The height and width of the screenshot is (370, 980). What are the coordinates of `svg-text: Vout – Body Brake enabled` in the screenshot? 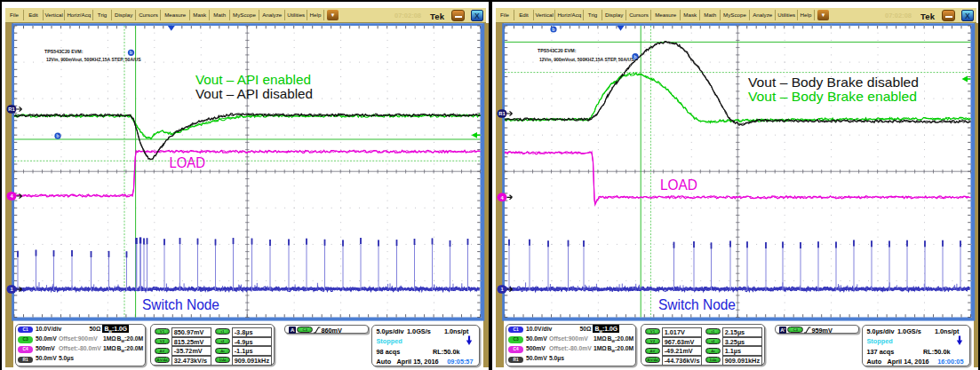 It's located at (833, 96).